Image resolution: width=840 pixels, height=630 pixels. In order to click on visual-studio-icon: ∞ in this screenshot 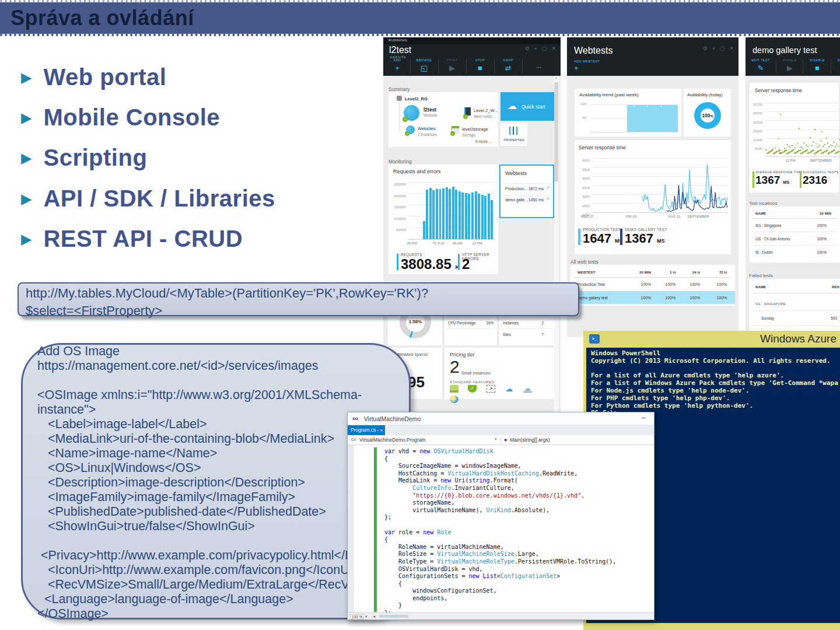, I will do `click(355, 418)`.